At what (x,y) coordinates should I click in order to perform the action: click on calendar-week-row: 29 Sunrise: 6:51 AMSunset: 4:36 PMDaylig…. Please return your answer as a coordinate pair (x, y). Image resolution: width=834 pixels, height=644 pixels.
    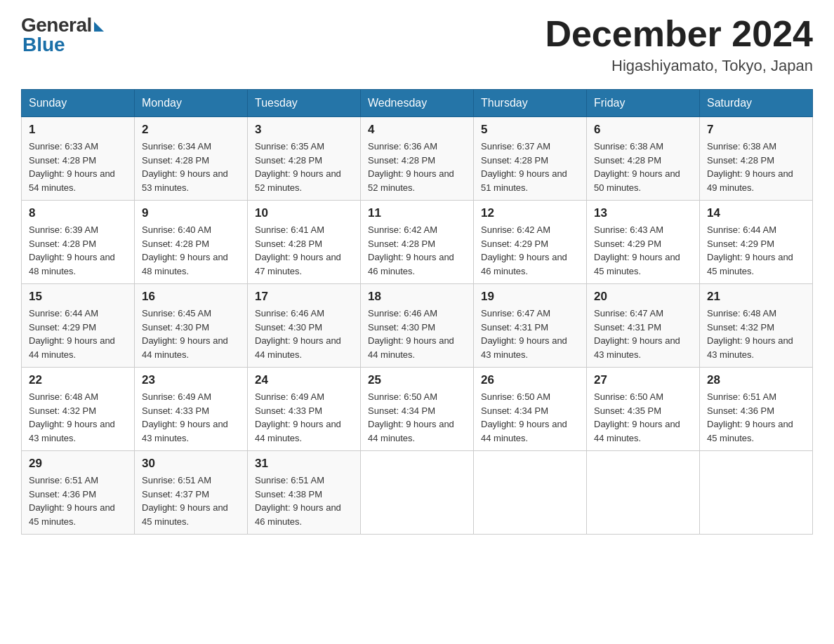
    Looking at the image, I should click on (417, 492).